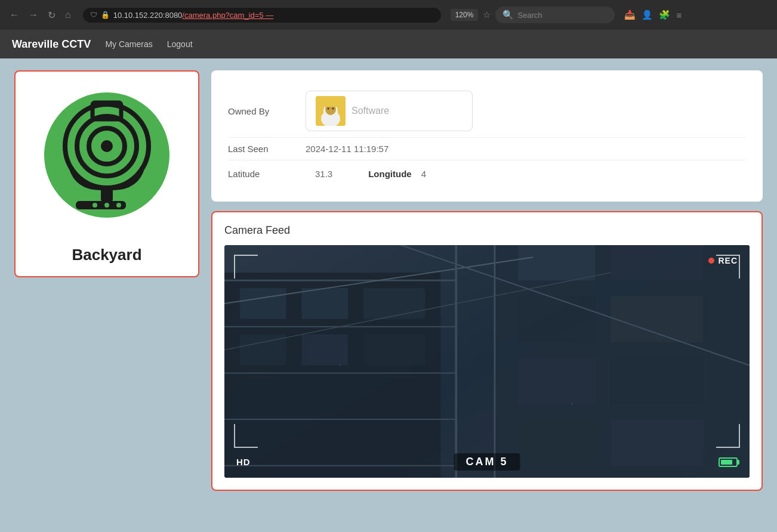  I want to click on refresh-button: ↻, so click(51, 16).